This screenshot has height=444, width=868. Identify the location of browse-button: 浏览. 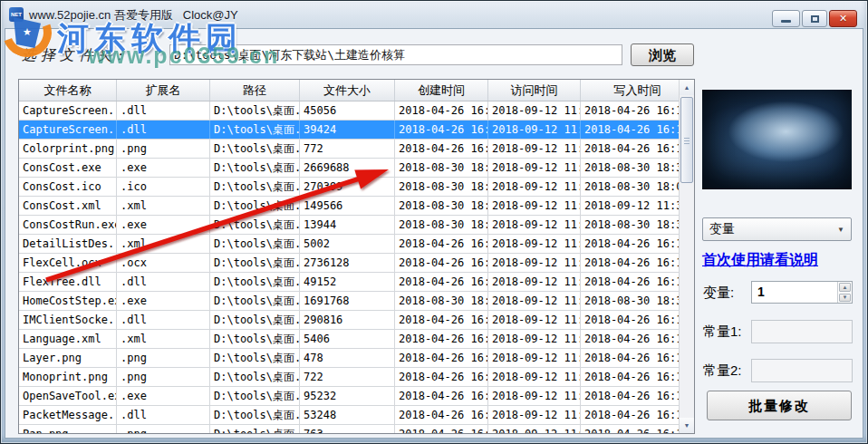
(662, 54).